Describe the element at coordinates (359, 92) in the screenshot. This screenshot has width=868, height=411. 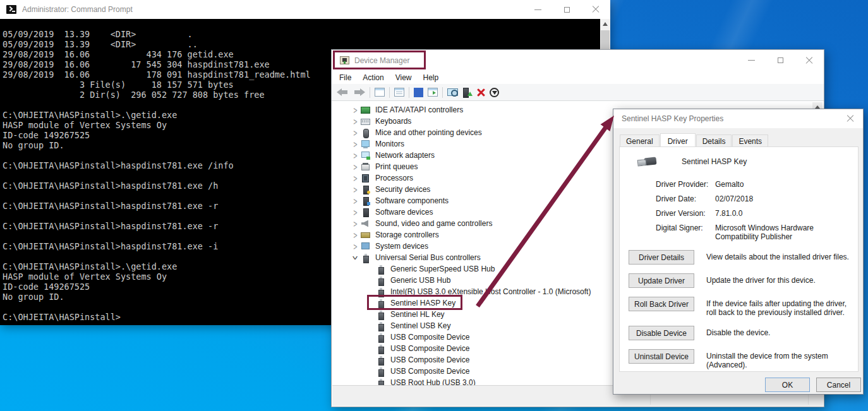
I see `forward-icon` at that location.